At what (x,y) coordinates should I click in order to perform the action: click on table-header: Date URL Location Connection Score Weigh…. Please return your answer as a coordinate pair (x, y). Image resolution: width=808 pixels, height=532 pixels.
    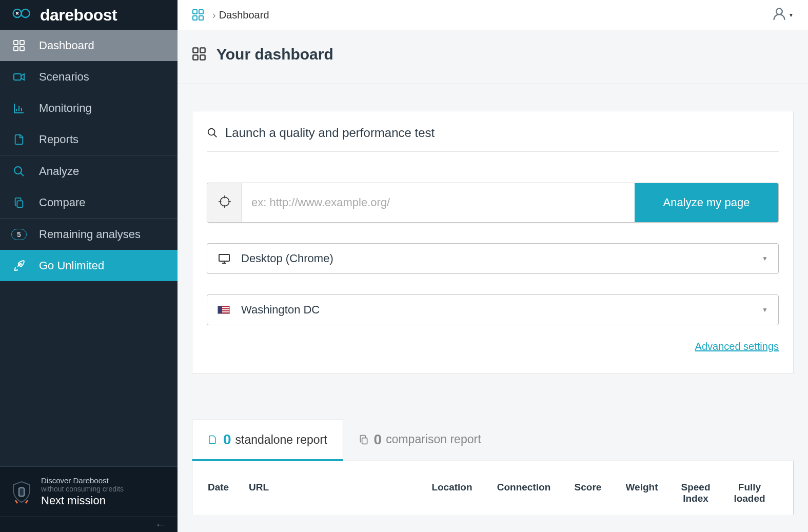
    Looking at the image, I should click on (492, 488).